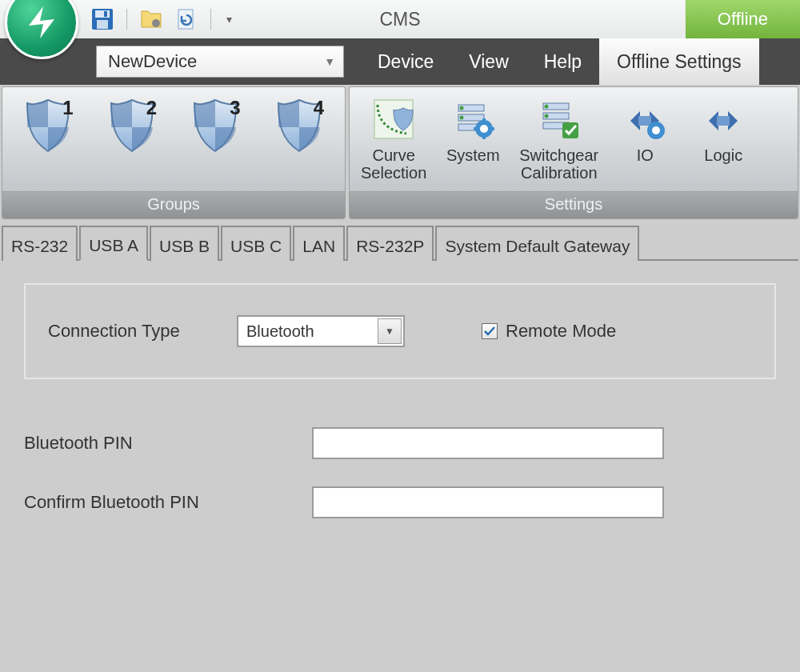  Describe the element at coordinates (152, 108) in the screenshot. I see `group-number: 2` at that location.